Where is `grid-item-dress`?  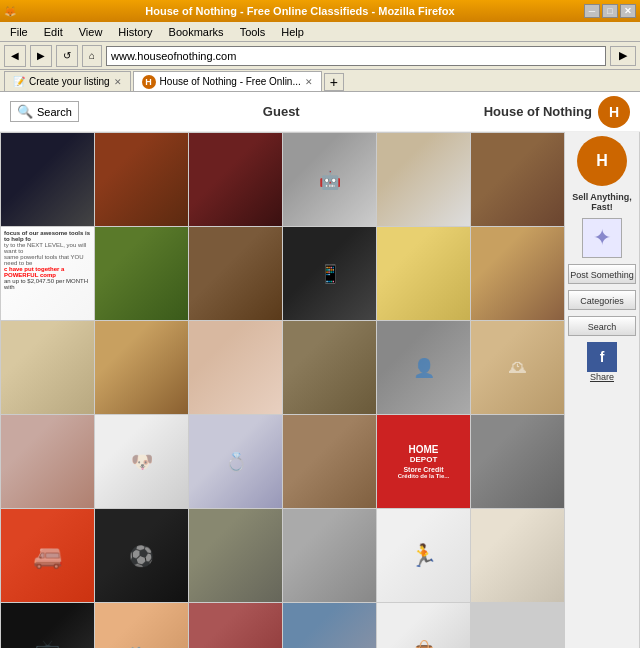
grid-item-dress is located at coordinates (48, 368).